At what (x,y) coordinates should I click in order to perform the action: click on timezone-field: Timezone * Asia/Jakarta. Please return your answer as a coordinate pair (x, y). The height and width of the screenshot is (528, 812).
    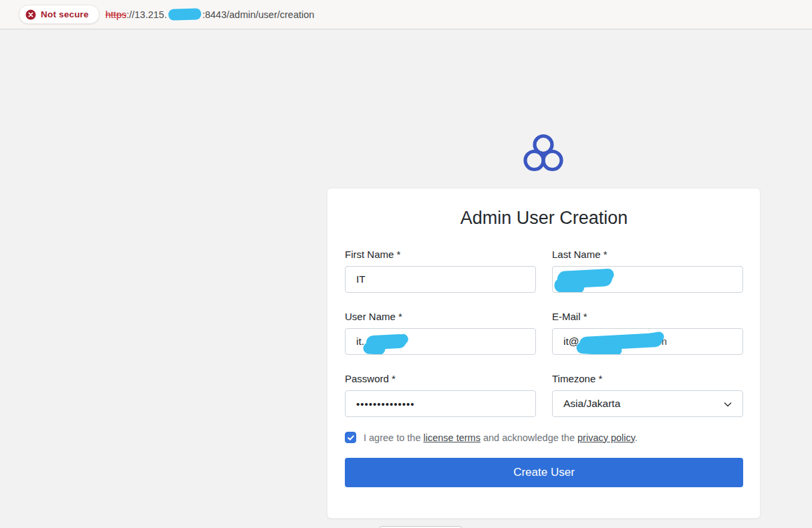
    Looking at the image, I should click on (648, 395).